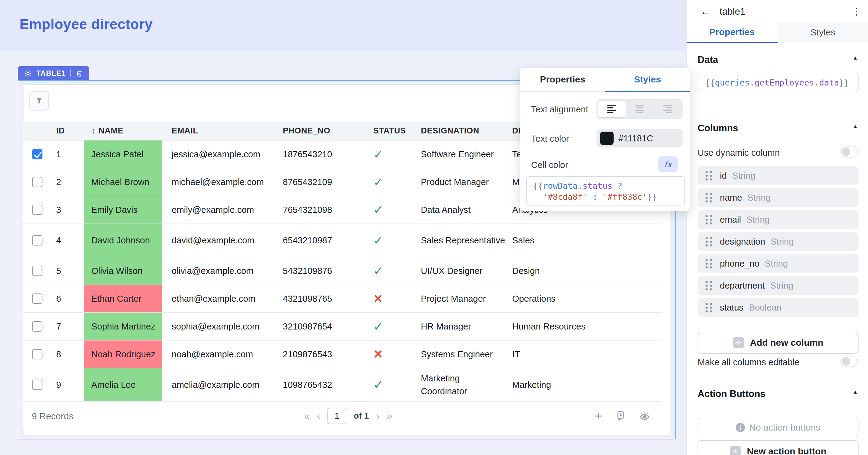  What do you see at coordinates (378, 416) in the screenshot?
I see `next-page-button: ›` at bounding box center [378, 416].